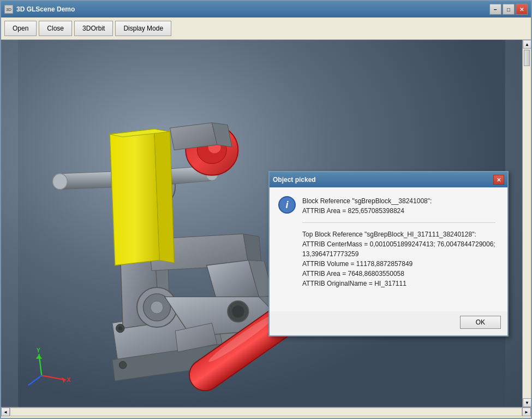 The height and width of the screenshot is (419, 532). What do you see at coordinates (399, 264) in the screenshot?
I see `dialog-line6: ATTRIB Volume = 11178,8872857849` at bounding box center [399, 264].